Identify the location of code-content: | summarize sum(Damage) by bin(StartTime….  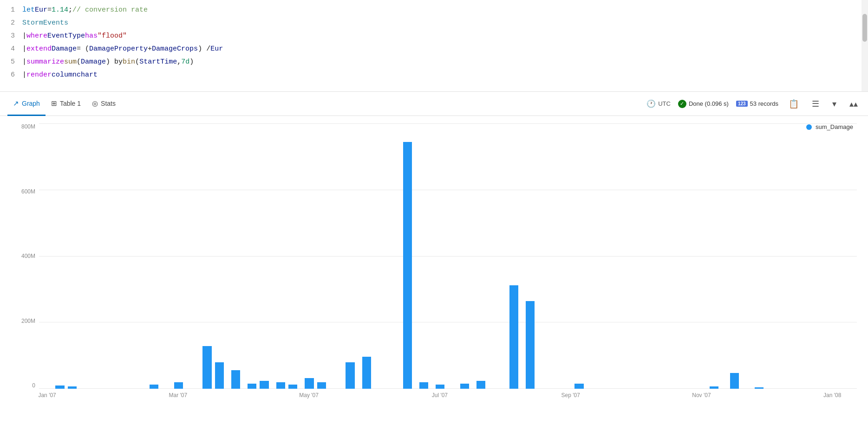
(108, 62).